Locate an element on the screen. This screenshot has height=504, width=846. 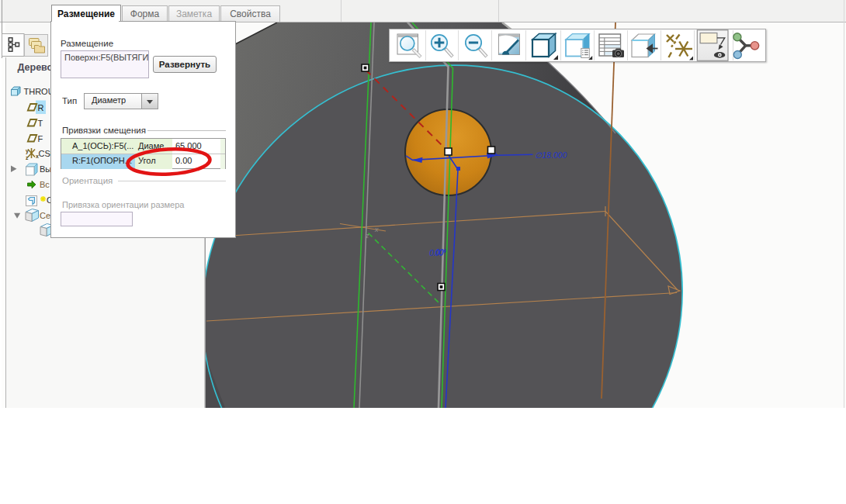
svg-text: Се is located at coordinates (45, 216).